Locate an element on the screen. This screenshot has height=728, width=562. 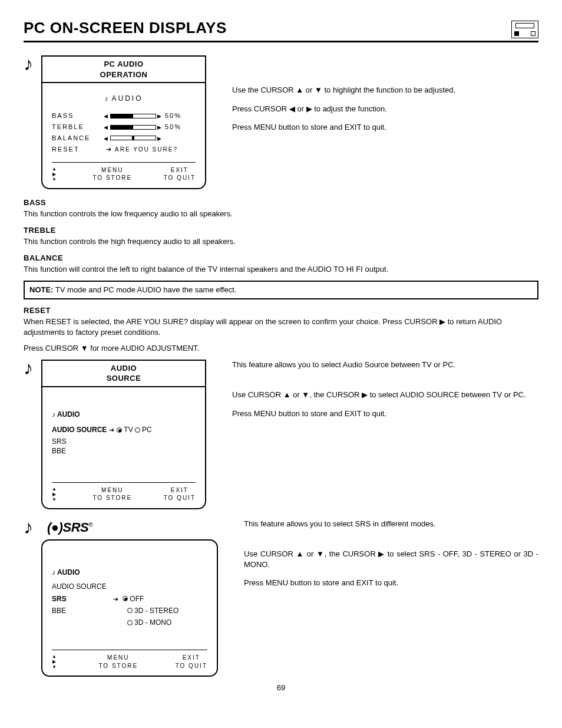
page-number: 69 is located at coordinates (281, 688).